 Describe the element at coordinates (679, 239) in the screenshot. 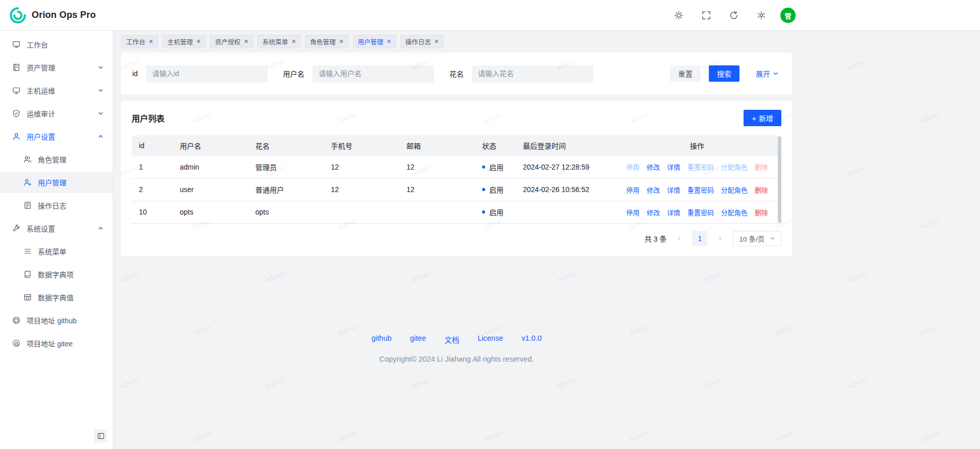

I see `prev-page-button` at that location.